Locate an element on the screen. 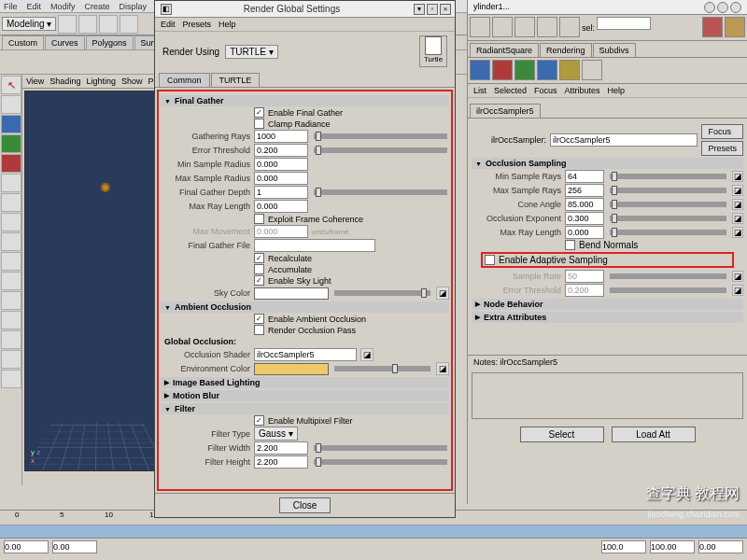 This screenshot has width=747, height=560. min-rays-input is located at coordinates (585, 176).